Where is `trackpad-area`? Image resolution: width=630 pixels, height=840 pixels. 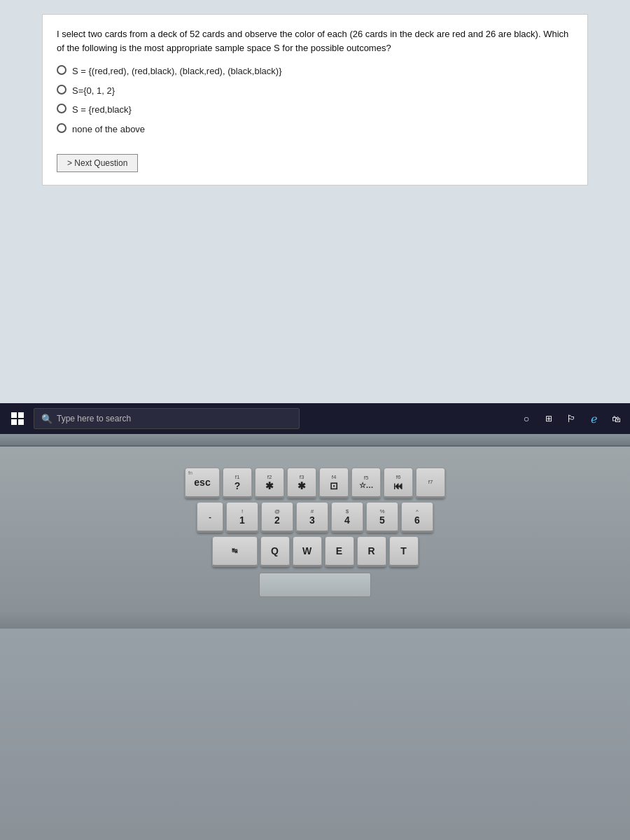 trackpad-area is located at coordinates (315, 585).